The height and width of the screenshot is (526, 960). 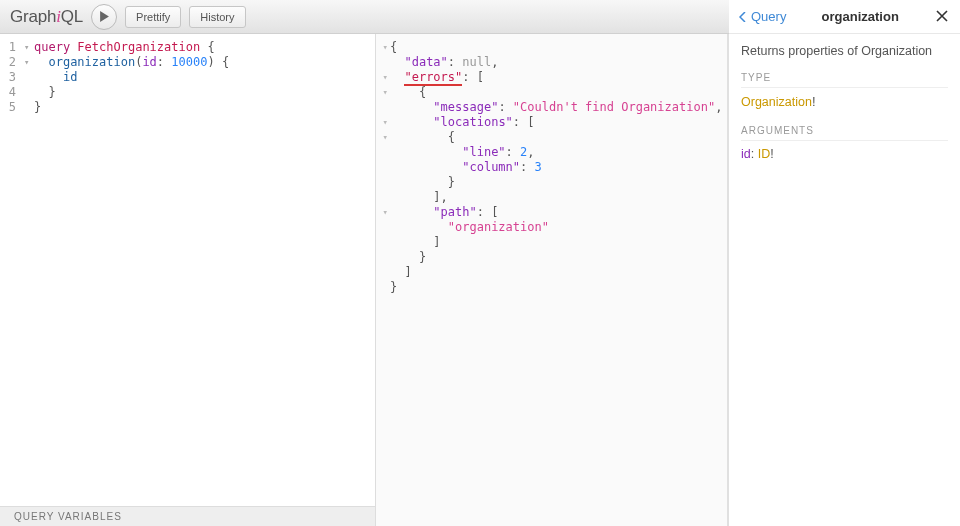 What do you see at coordinates (844, 102) in the screenshot?
I see `doc-type-row: Organization!` at bounding box center [844, 102].